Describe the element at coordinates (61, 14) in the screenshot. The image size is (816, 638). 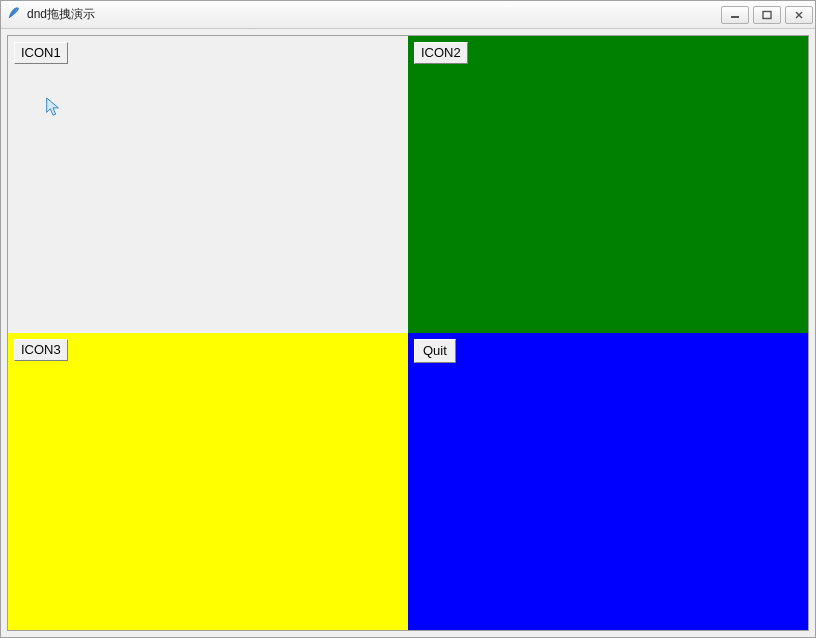
I see `window-title: dnd拖拽演示` at that location.